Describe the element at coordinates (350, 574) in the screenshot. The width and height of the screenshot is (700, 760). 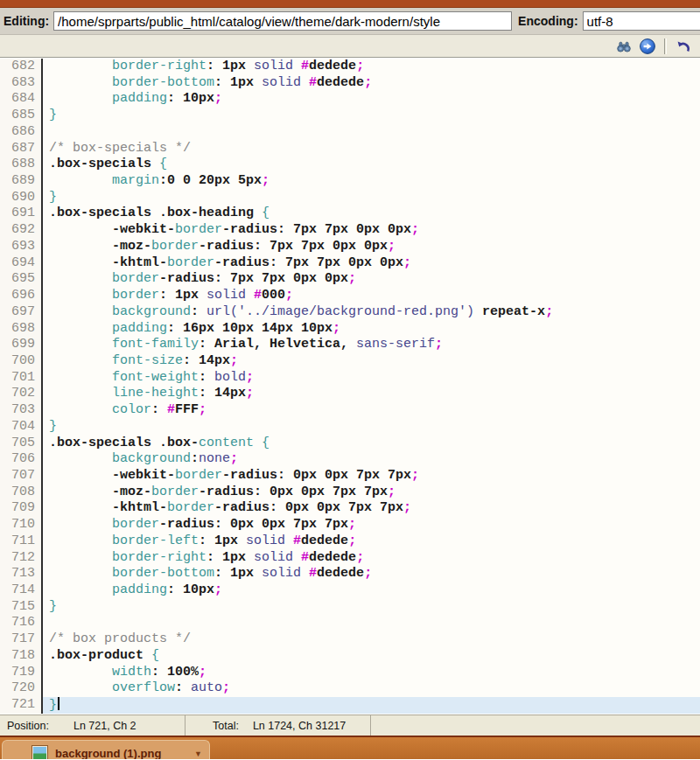
I see `code-line-713: 713 border-bottom: 1px solid #dedede;` at that location.